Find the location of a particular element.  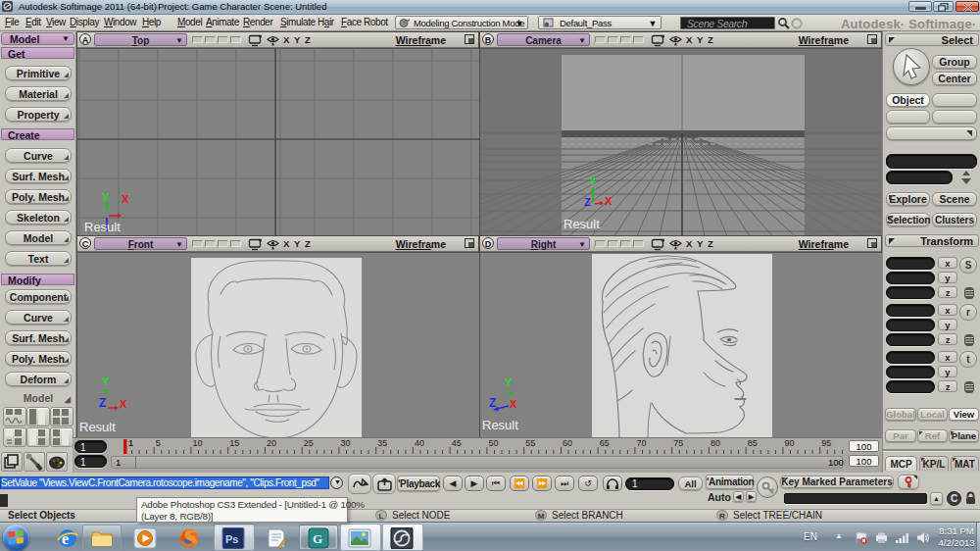

svg-text: 60 is located at coordinates (567, 443).